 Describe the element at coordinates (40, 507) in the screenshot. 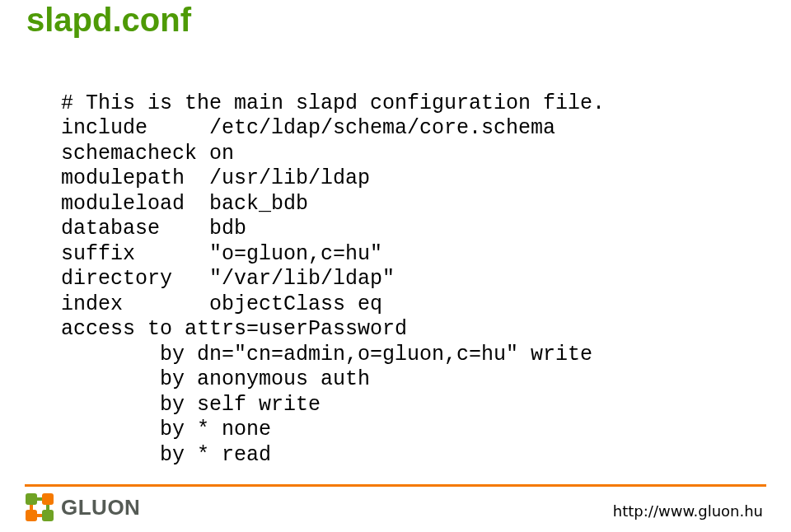

I see `logo-mark-icon` at that location.